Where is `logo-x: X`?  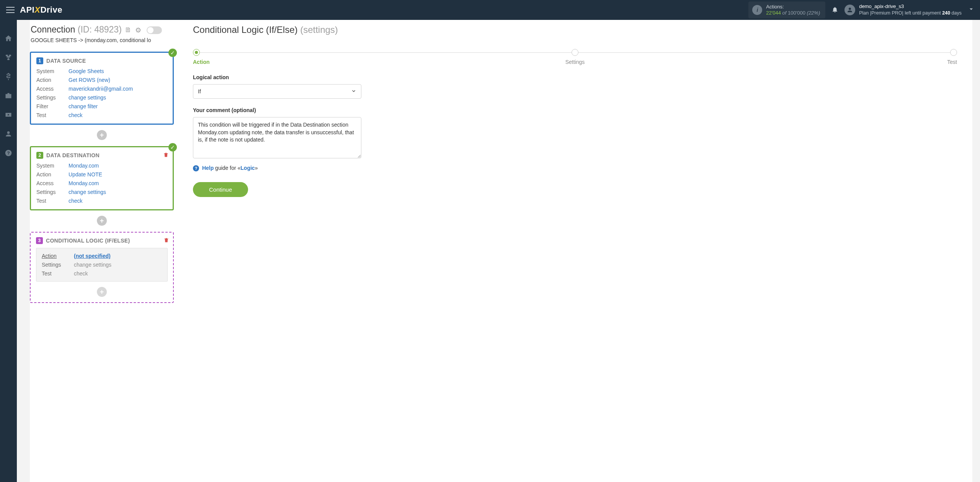 logo-x: X is located at coordinates (38, 10).